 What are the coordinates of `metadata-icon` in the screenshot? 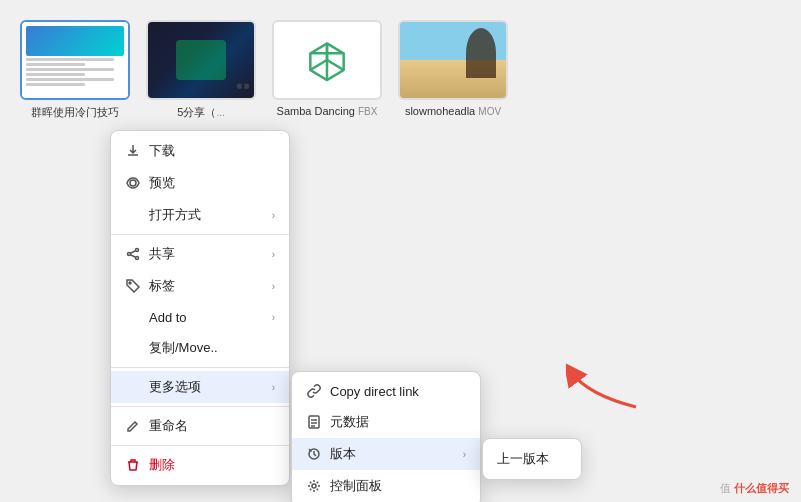 It's located at (314, 422).